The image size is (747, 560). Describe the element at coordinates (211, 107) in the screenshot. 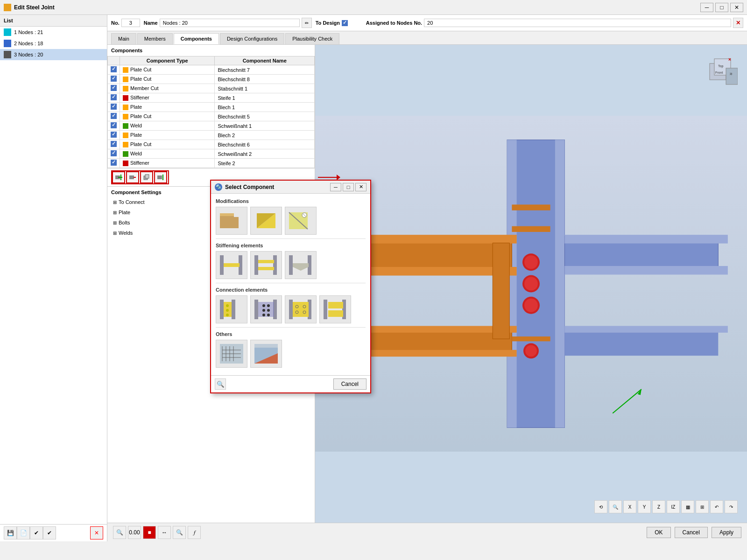

I see `table-row: Plate Blech 1` at that location.